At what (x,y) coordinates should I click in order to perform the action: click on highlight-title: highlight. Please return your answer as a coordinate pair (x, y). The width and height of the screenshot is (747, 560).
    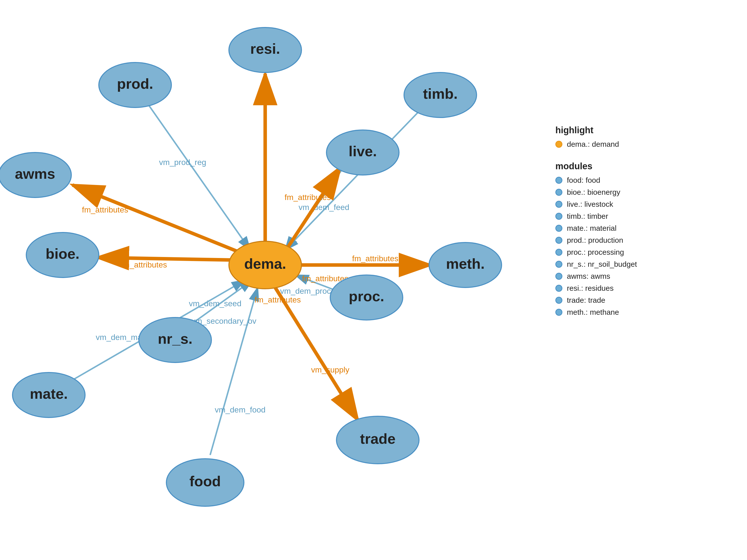
    Looking at the image, I should click on (649, 130).